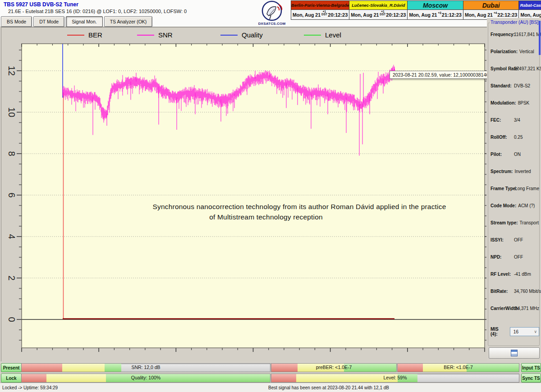 The width and height of the screenshot is (541, 392). I want to click on svg-text: 4, so click(12, 236).